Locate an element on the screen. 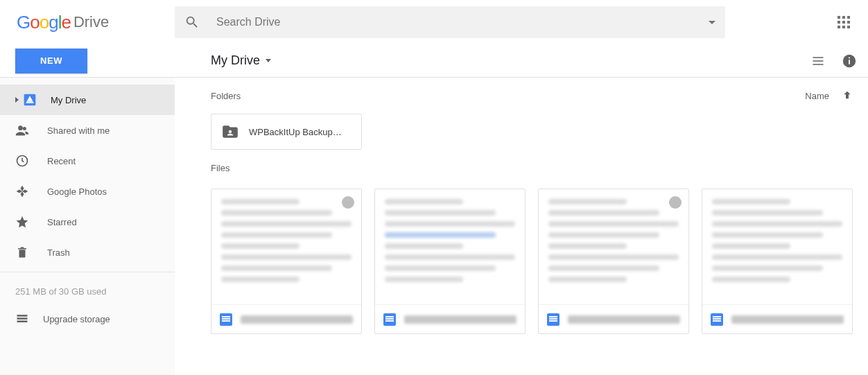 The height and width of the screenshot is (375, 868). info-icon is located at coordinates (849, 61).